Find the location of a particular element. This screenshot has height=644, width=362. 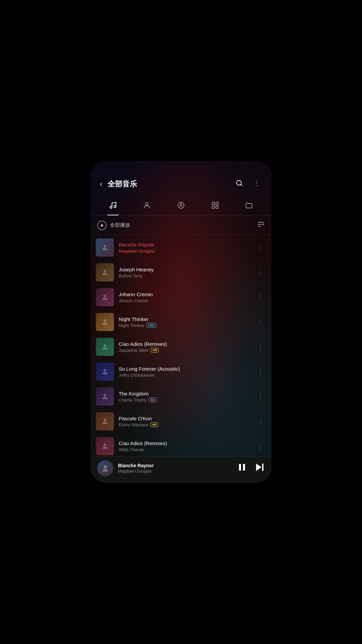

back-button: ‹ is located at coordinates (101, 184).